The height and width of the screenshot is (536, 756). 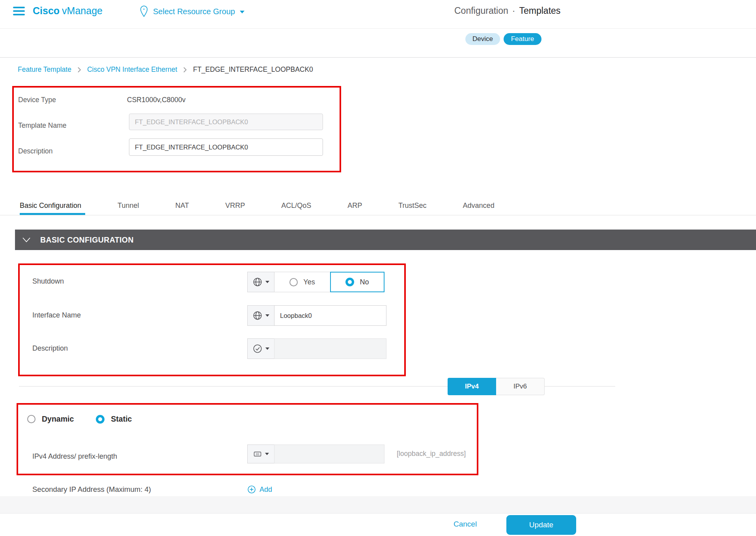 What do you see at coordinates (48, 282) in the screenshot?
I see `shutdown-label: Shutdown` at bounding box center [48, 282].